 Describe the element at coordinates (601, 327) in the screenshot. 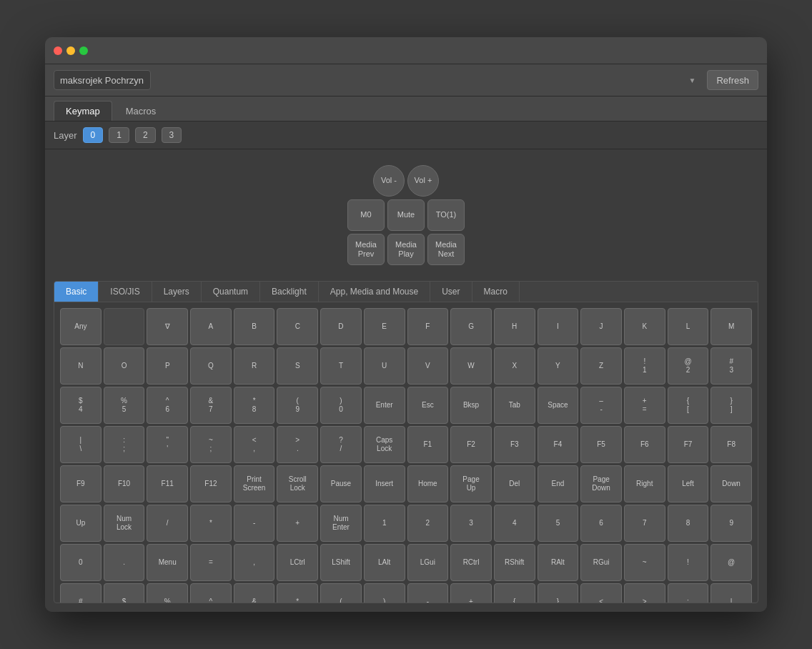

I see `key-cell: J` at that location.